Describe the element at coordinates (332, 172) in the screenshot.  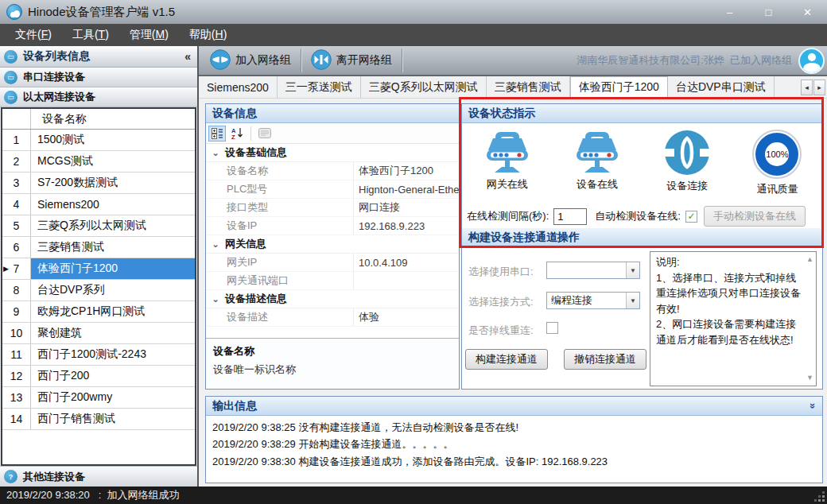
I see `property-row: 设备名称体验西门子1200` at that location.